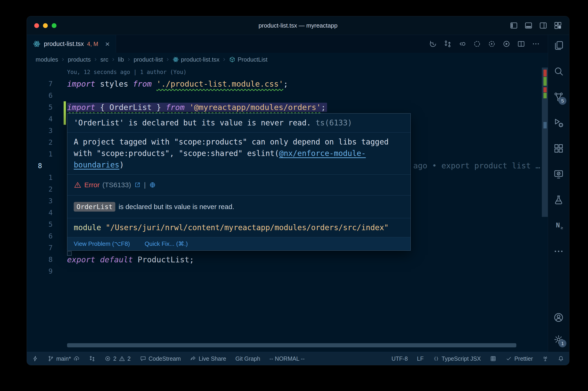  I want to click on breadcrumb-item: ProductList, so click(248, 60).